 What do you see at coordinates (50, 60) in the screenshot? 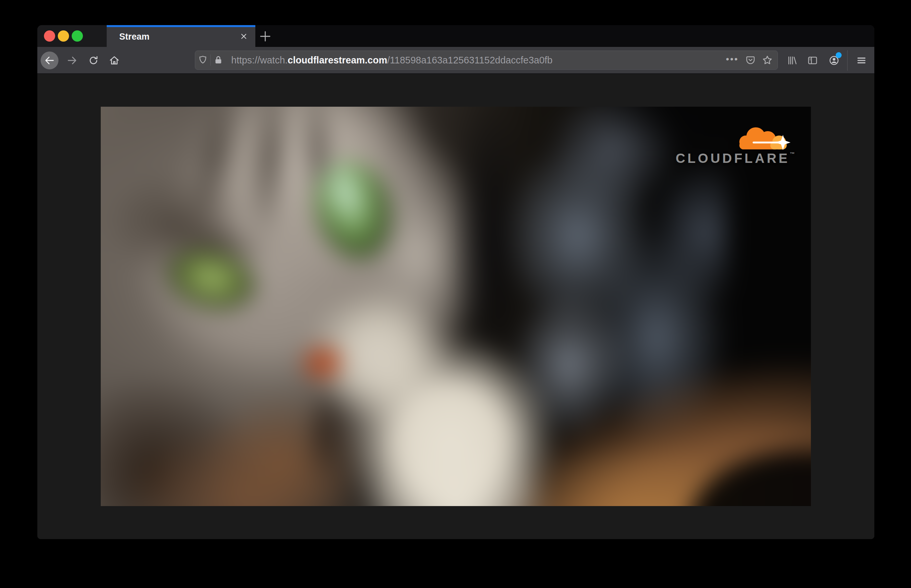
I see `back-button` at bounding box center [50, 60].